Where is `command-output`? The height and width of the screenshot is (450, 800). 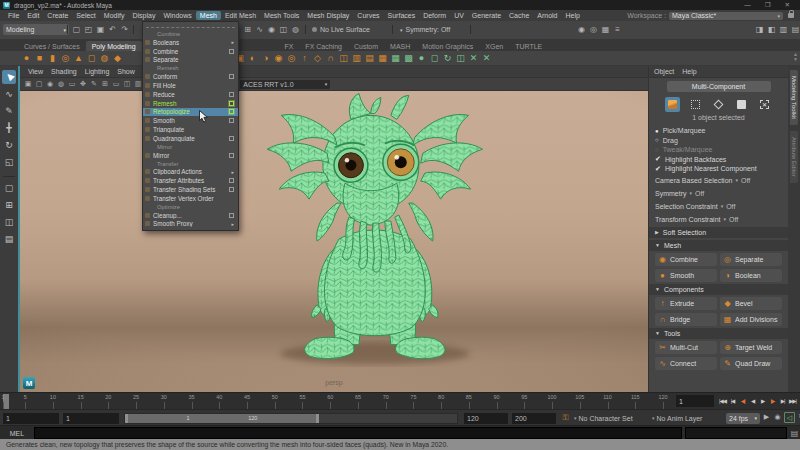
command-output is located at coordinates (736, 433).